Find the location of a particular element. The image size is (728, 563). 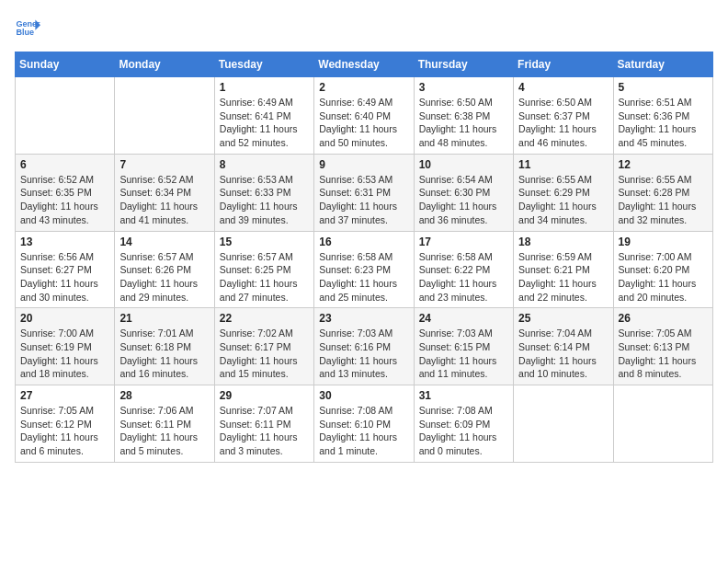

calendar-cell: 5Sunrise: 6:51 AM Sunset: 6:36 PM Daylig… is located at coordinates (663, 116).